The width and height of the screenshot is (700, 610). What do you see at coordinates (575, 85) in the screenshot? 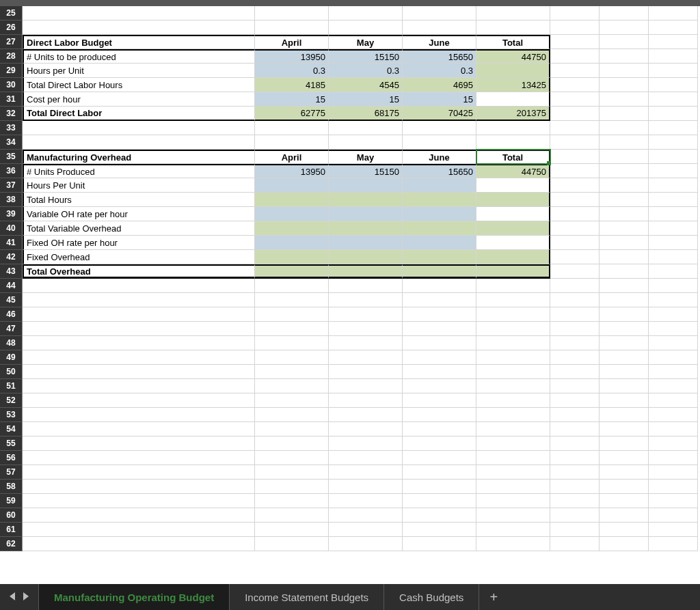
I see `cell-30-x0` at bounding box center [575, 85].